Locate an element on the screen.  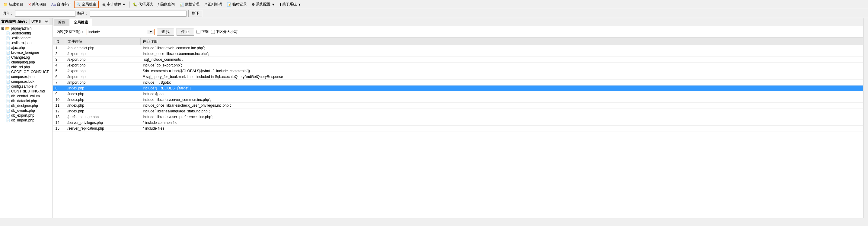
sidebar-file-item: 📄ajax.php is located at coordinates (26, 48).